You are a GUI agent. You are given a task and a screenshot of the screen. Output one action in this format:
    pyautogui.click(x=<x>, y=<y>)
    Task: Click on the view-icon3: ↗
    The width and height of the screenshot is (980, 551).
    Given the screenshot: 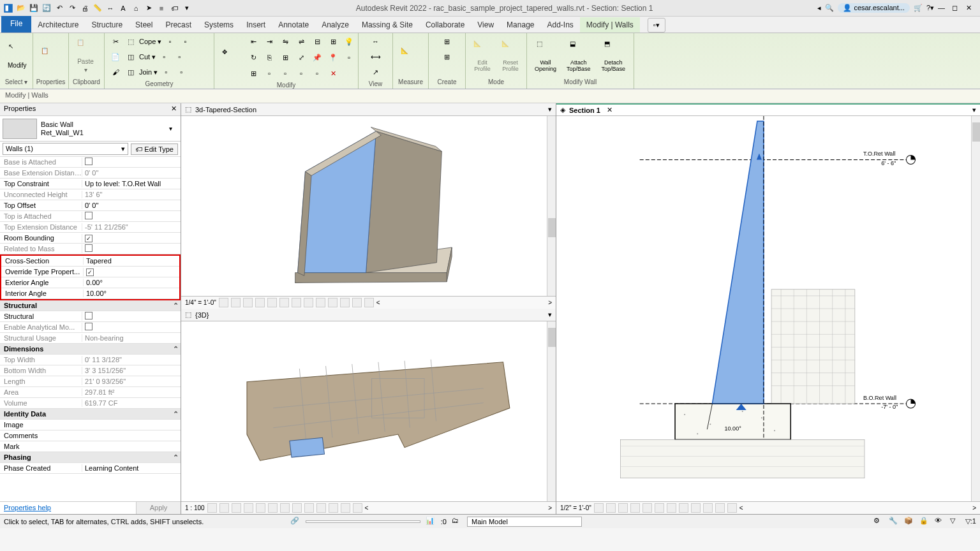 What is the action you would take?
    pyautogui.click(x=376, y=72)
    